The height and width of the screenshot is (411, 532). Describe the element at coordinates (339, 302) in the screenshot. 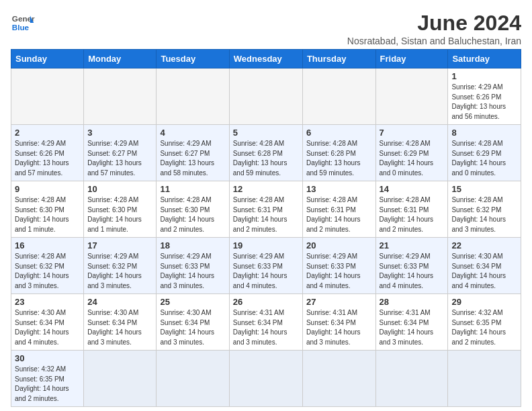

I see `day-number: 27` at that location.